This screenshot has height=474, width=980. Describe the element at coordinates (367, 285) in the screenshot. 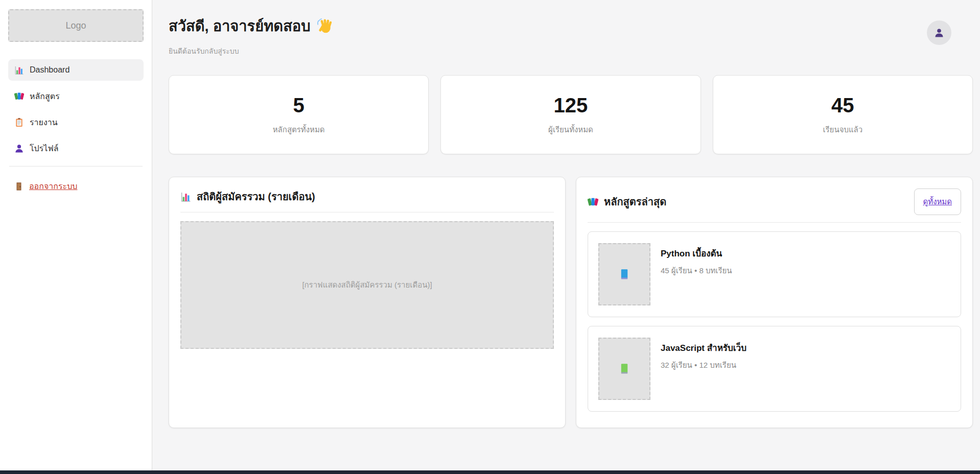

I see `chart-placeholder-text: [กราฟแสดงสถิติผู้สมัครรวม (รายเดือน)]` at that location.